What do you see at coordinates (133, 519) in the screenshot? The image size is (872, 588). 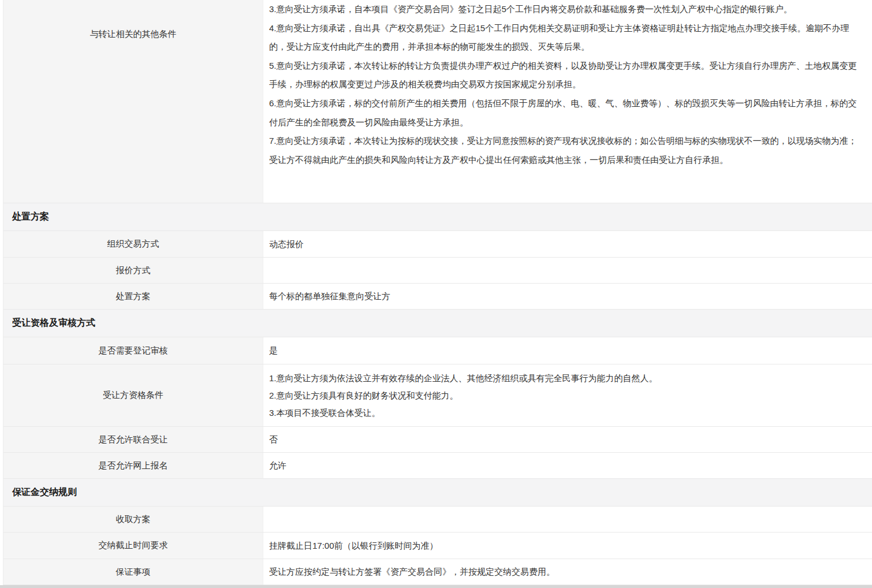 I see `row-label: 收取方案` at bounding box center [133, 519].